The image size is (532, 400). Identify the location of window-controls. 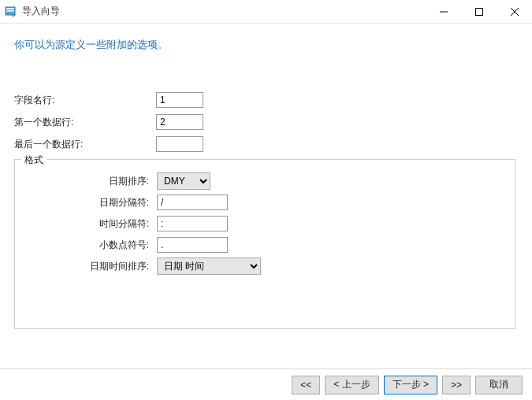
(479, 11).